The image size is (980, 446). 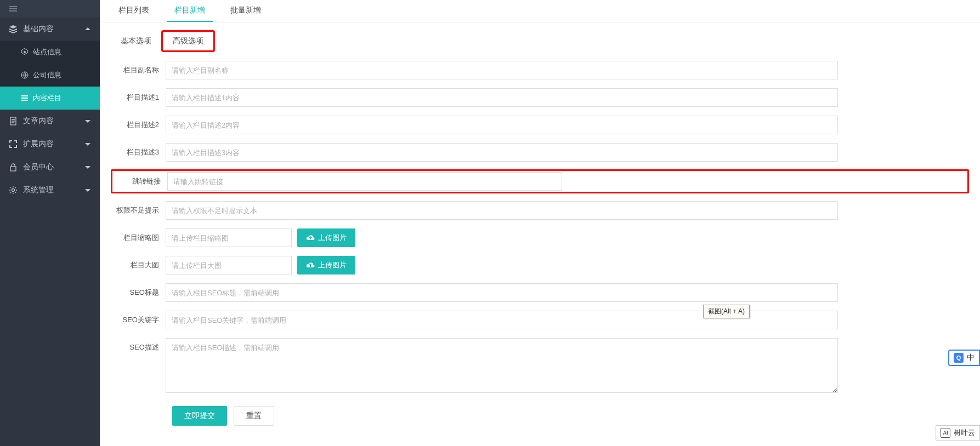 What do you see at coordinates (47, 98) in the screenshot?
I see `sidebar-sub-label: 内容栏目` at bounding box center [47, 98].